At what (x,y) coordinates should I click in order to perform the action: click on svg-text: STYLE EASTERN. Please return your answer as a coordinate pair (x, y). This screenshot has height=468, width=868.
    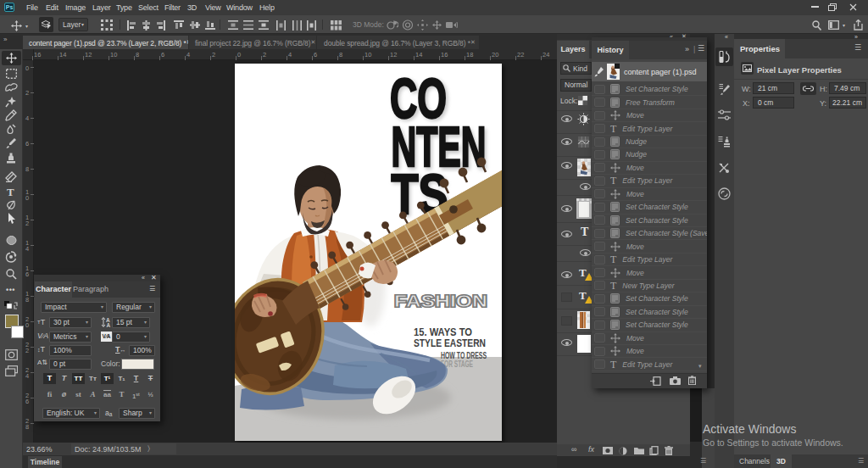
    Looking at the image, I should click on (449, 343).